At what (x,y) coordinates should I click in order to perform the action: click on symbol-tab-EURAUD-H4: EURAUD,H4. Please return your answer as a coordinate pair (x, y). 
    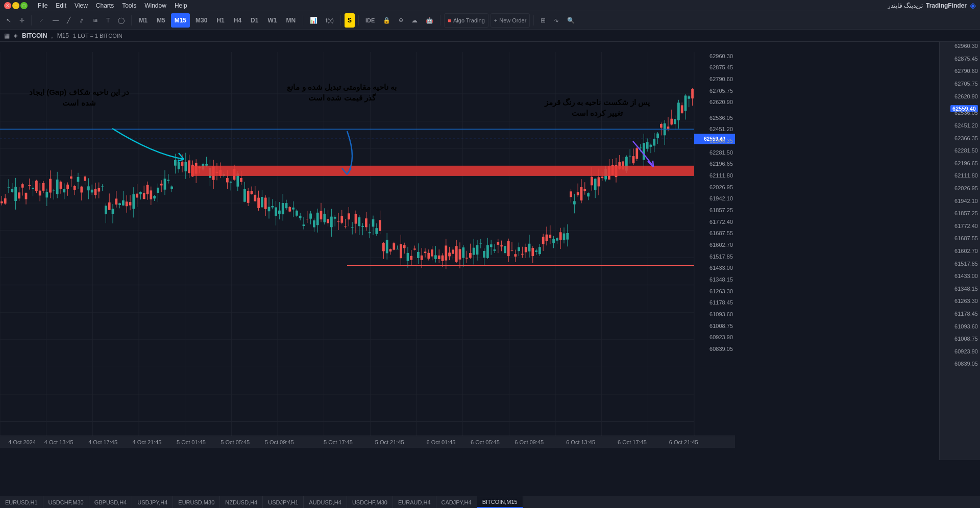
    Looking at the image, I should click on (414, 502).